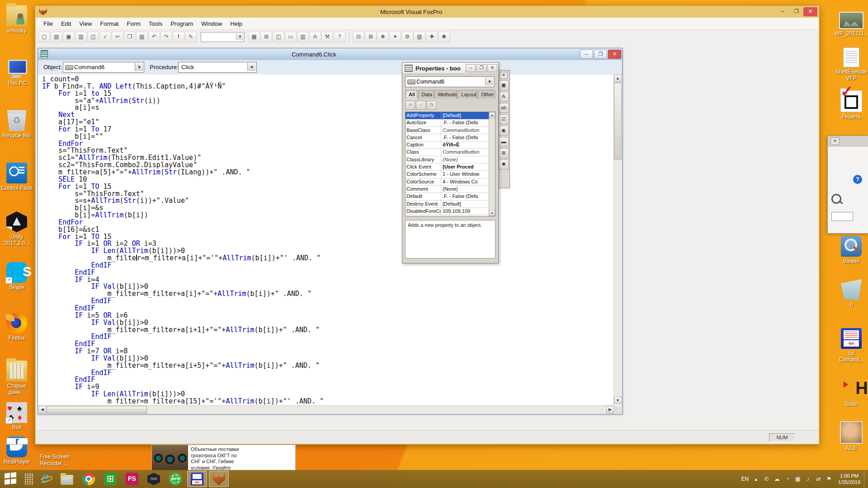  Describe the element at coordinates (808, 479) in the screenshot. I see `volume-icon: ♪` at that location.